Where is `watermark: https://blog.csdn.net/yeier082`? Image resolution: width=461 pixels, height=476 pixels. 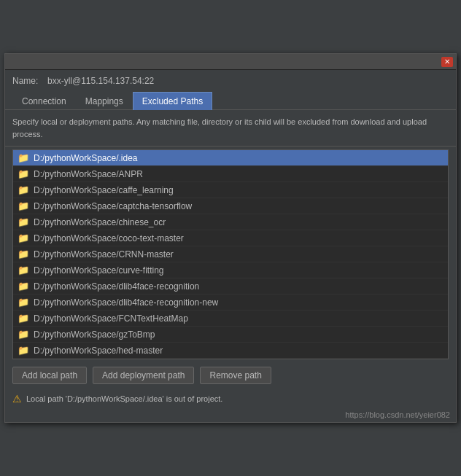 watermark: https://blog.csdn.net/yeier082 is located at coordinates (230, 415).